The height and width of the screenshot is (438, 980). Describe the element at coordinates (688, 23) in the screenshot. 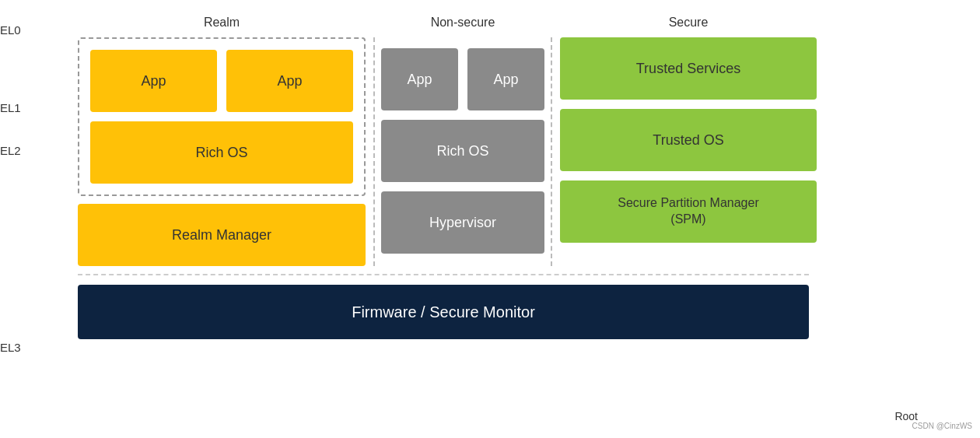

I see `secure-header: Secure` at that location.